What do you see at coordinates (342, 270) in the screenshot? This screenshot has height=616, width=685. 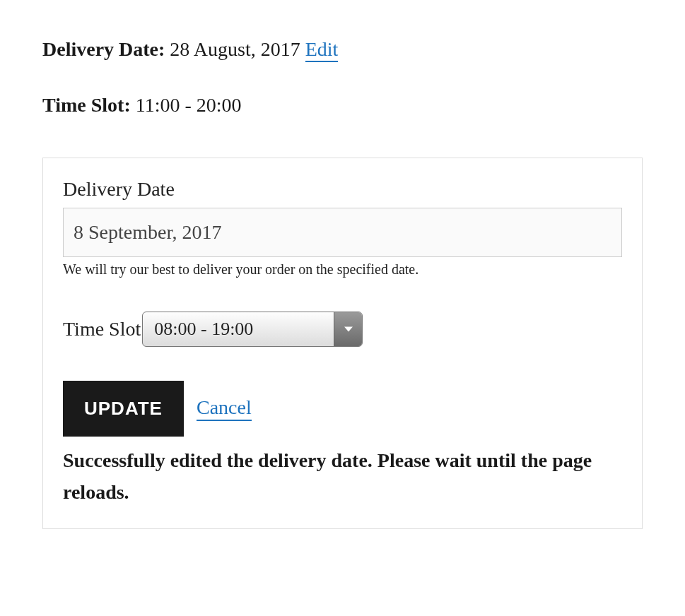 I see `delivery-date-helper: We will try our best to deliver your ord…` at bounding box center [342, 270].